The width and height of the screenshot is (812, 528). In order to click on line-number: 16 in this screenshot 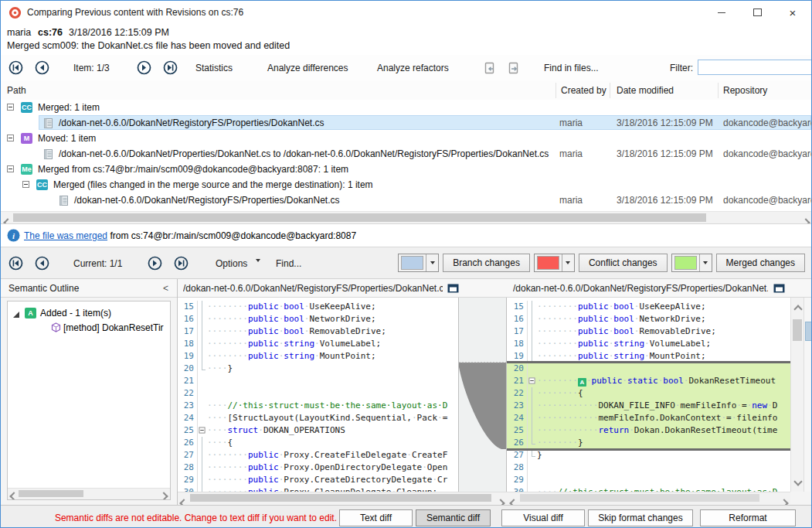, I will do `click(187, 319)`.